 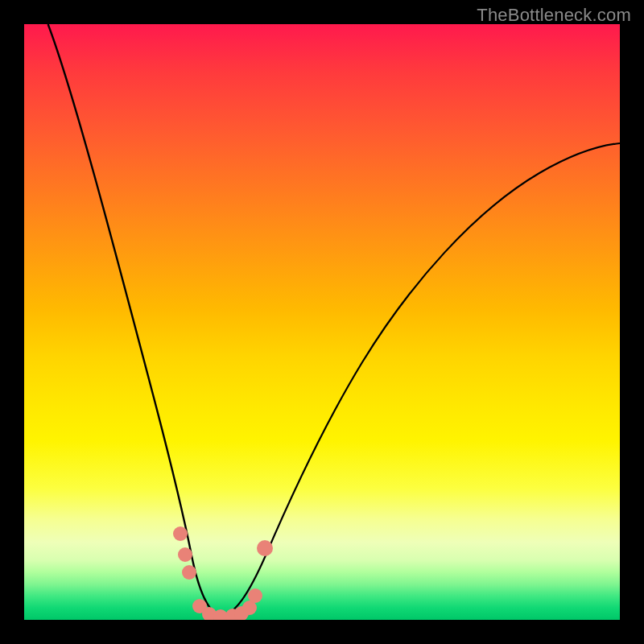 I want to click on watermark-text: TheBottleneck.com, so click(x=554, y=15).